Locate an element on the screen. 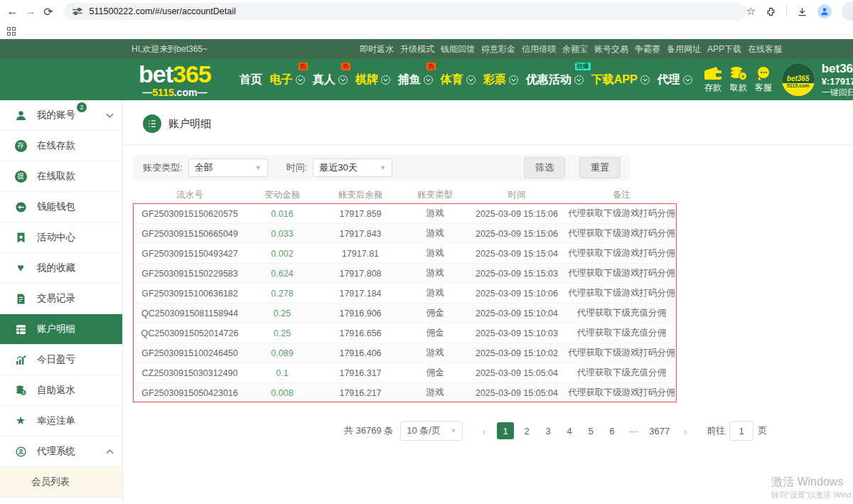 The width and height of the screenshot is (853, 504). table-header-row: 流水号 变动金额 账变后余额 账变类型 时间 备注 is located at coordinates (405, 195).